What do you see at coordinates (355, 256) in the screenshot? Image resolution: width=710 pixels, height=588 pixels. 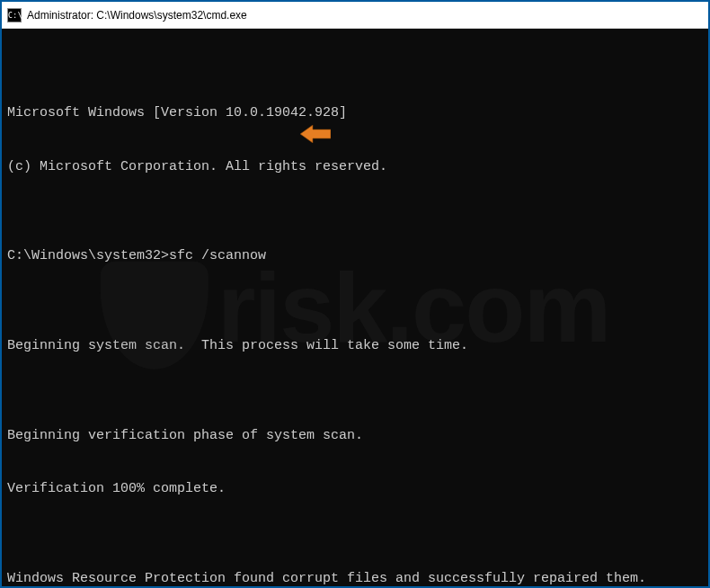 I see `console-line: C:\Windows\system32>sfc /scannow` at bounding box center [355, 256].